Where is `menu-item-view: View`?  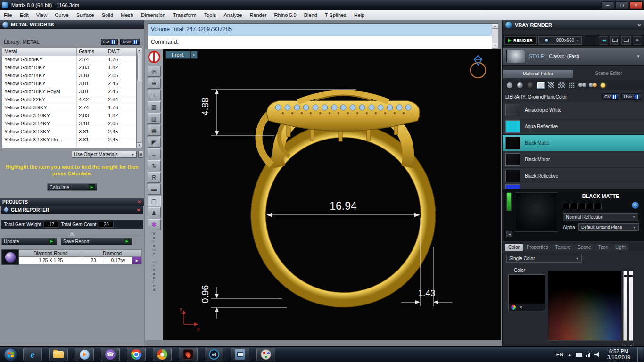
menu-item-view: View is located at coordinates (42, 15).